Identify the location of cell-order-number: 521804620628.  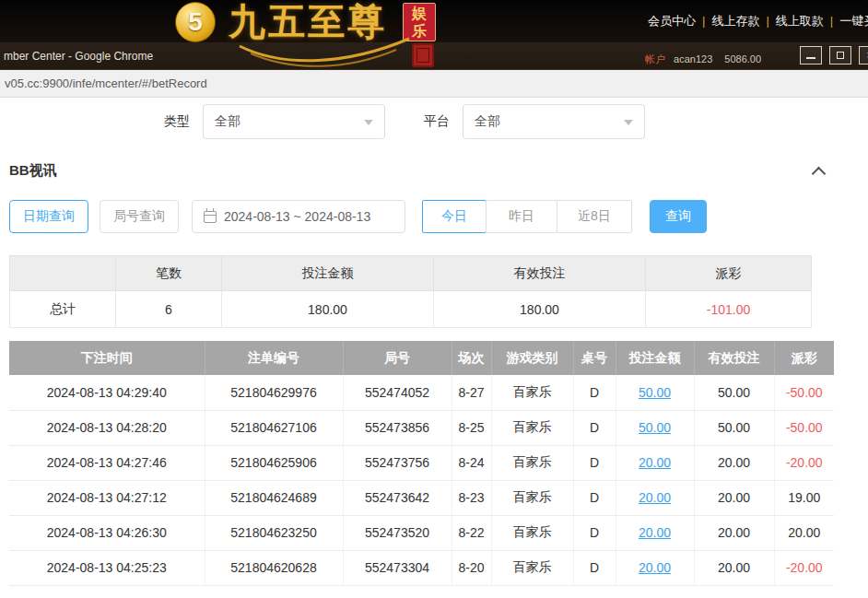
(274, 568).